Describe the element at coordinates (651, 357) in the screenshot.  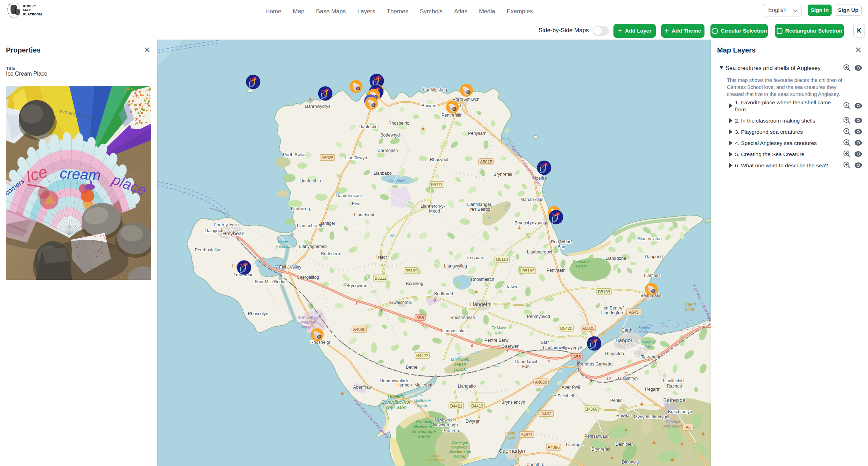
I see `svg-text: Tal-y-bont` at that location.